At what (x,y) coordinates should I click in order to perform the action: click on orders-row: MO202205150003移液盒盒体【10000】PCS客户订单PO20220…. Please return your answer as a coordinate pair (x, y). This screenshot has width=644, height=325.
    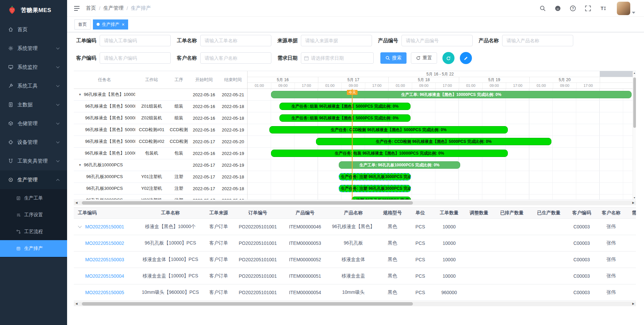
    Looking at the image, I should click on (355, 260).